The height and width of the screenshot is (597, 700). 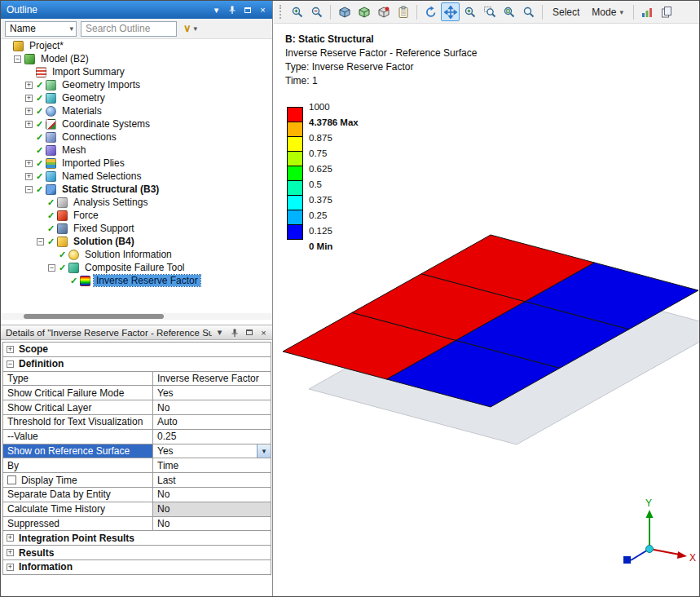 What do you see at coordinates (297, 11) in the screenshot?
I see `zoom-in-icon` at bounding box center [297, 11].